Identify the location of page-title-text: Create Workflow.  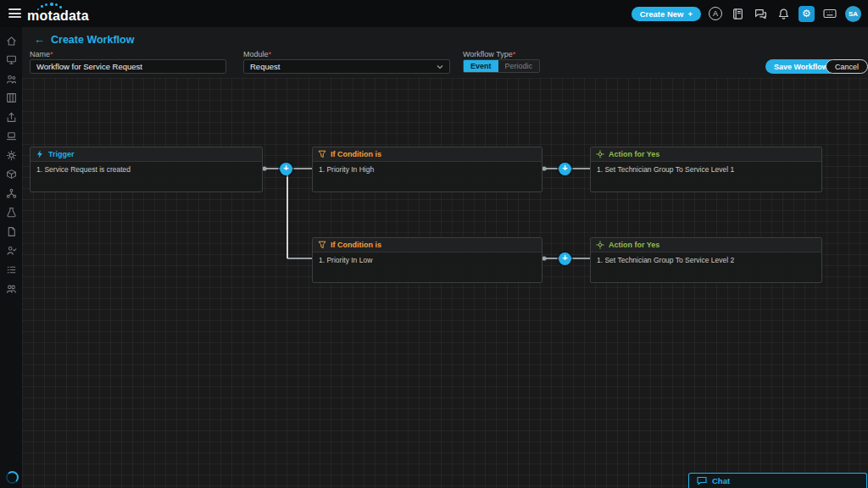
(92, 40).